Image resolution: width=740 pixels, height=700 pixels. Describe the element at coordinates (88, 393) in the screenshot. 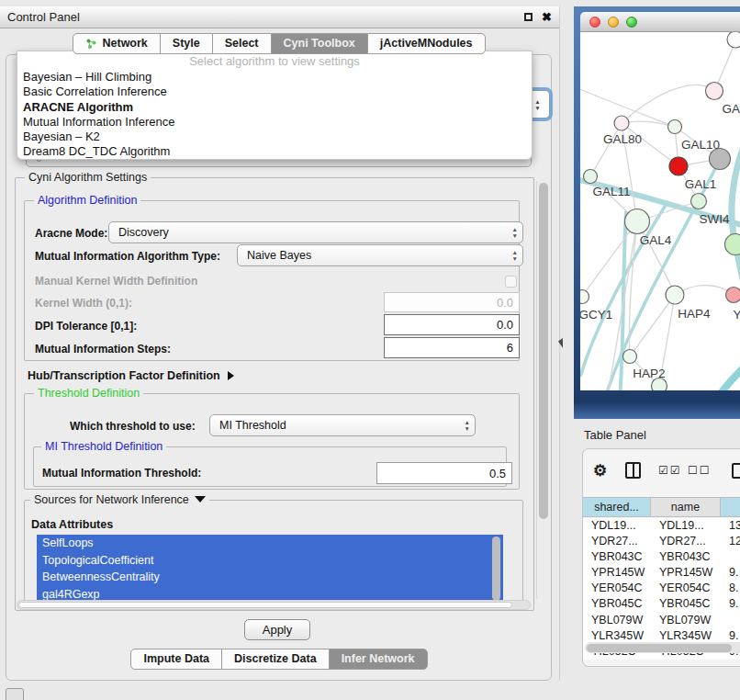

I see `threshold-definition-title: Threshold Definition` at that location.